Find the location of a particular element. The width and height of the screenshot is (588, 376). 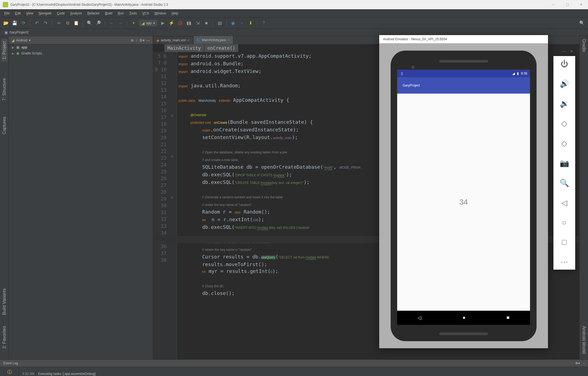

menu-analyze: Analyze is located at coordinates (76, 13).